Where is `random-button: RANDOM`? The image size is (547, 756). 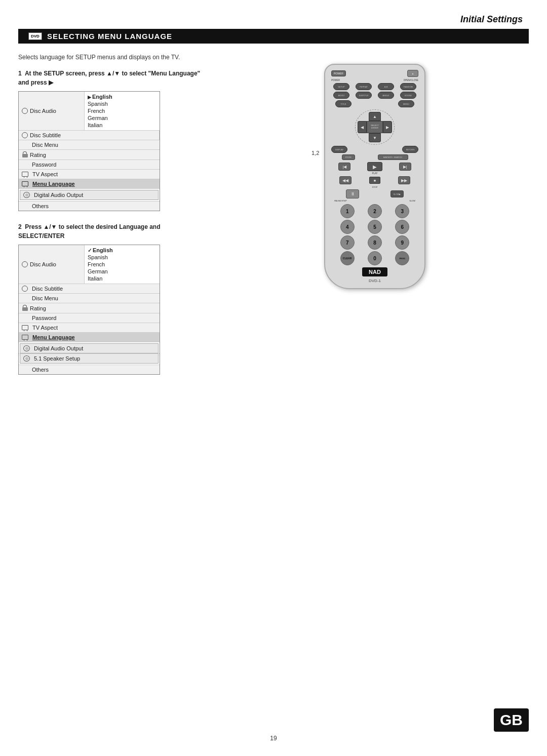
random-button: RANDOM is located at coordinates (408, 87).